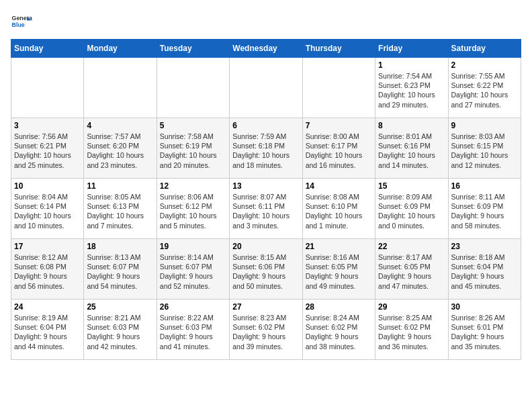  What do you see at coordinates (193, 211) in the screenshot?
I see `day-info: Sunrise: 8:06 AM Sunset: 6:12 PM Dayligh…` at bounding box center [193, 211].